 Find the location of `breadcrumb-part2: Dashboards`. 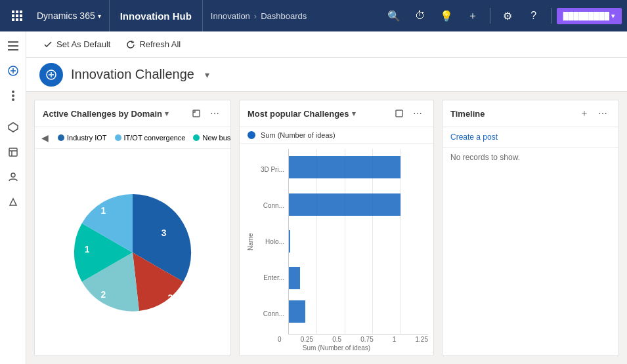

breadcrumb-part2: Dashboards is located at coordinates (284, 16).